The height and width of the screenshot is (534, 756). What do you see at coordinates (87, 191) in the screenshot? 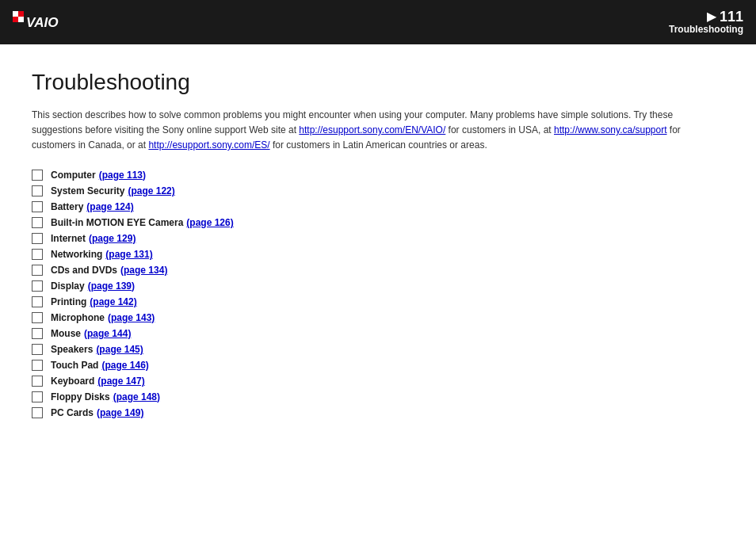
I see `item-label: System Security` at bounding box center [87, 191].